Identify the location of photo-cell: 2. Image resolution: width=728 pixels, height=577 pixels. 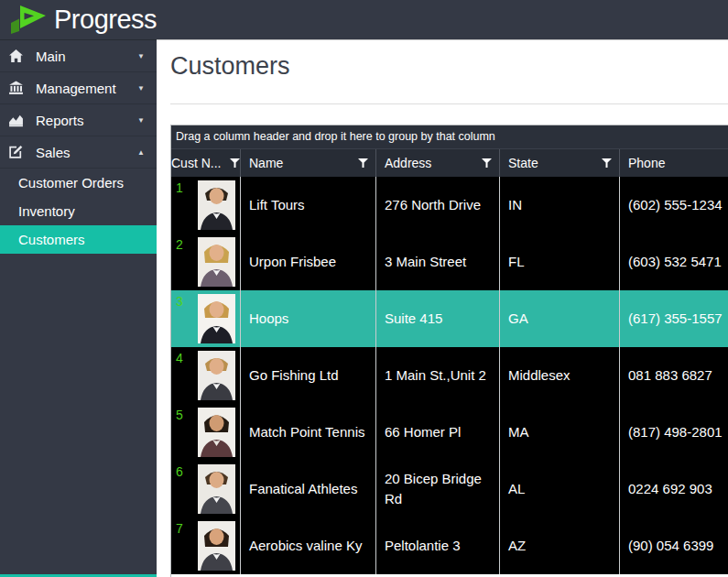
(206, 262).